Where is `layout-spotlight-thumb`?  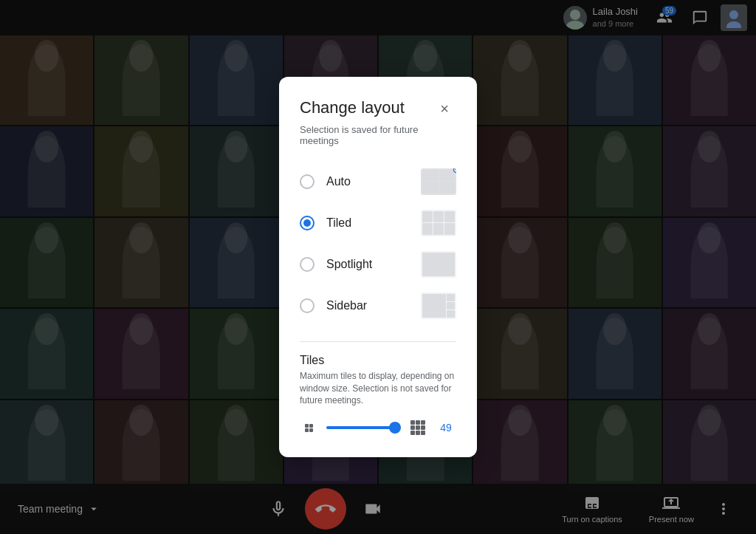 layout-spotlight-thumb is located at coordinates (439, 264).